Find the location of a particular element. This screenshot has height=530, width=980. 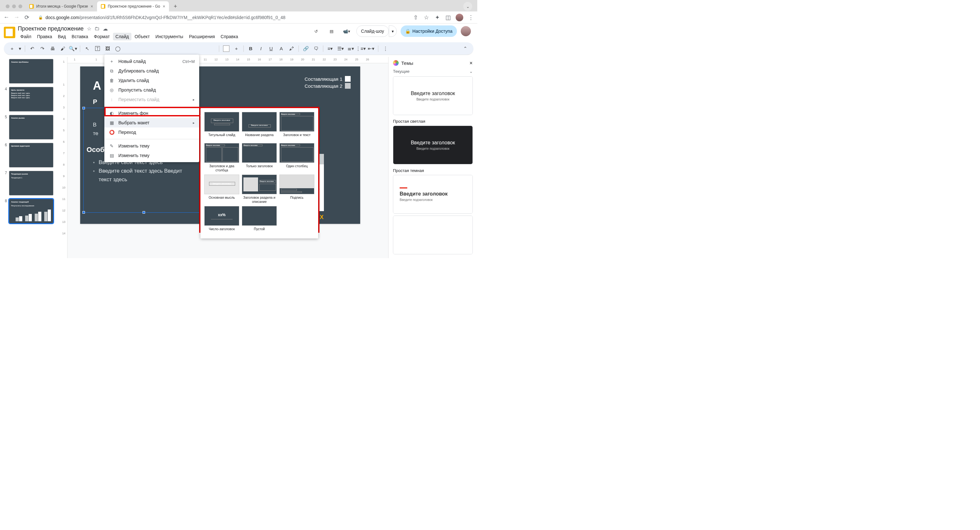

link-button: 🔗 is located at coordinates (306, 49).